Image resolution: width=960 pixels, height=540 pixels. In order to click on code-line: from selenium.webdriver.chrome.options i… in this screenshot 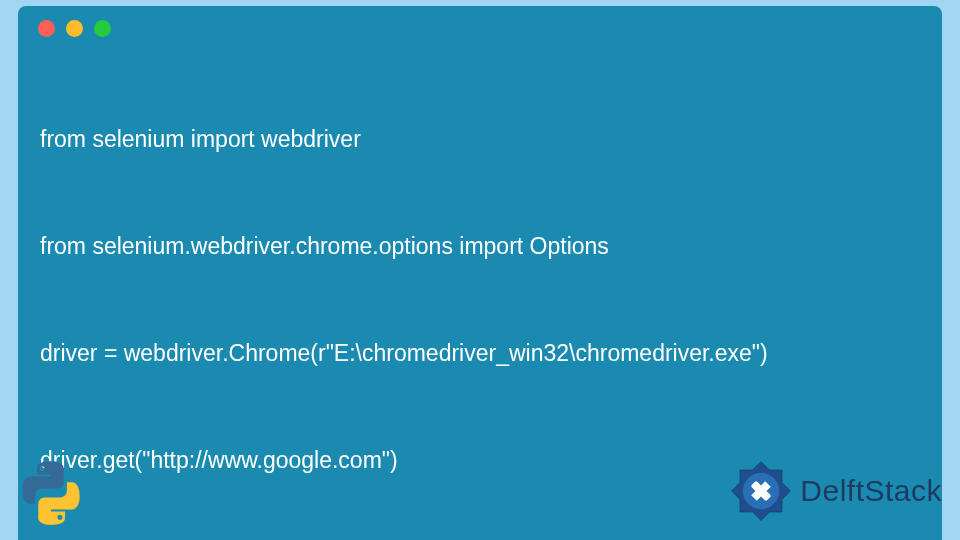, I will do `click(480, 247)`.